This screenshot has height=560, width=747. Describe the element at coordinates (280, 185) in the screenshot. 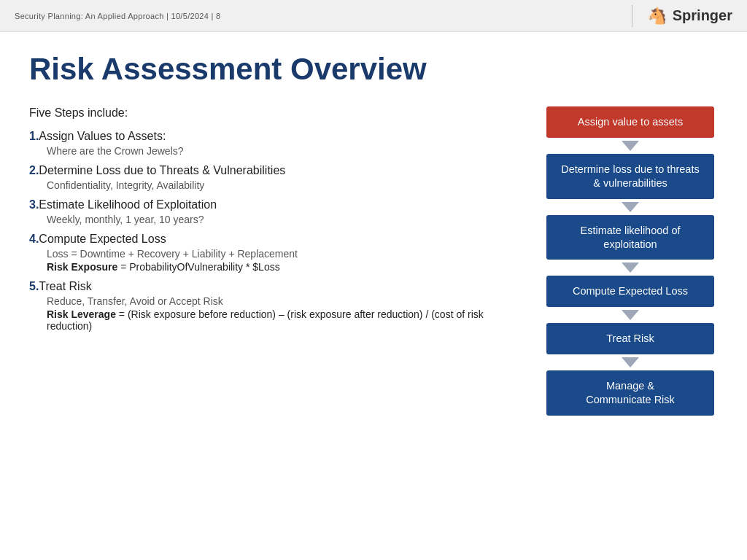

I see `step-2-sub-1: Confidentiality, Integrity, Availability` at that location.